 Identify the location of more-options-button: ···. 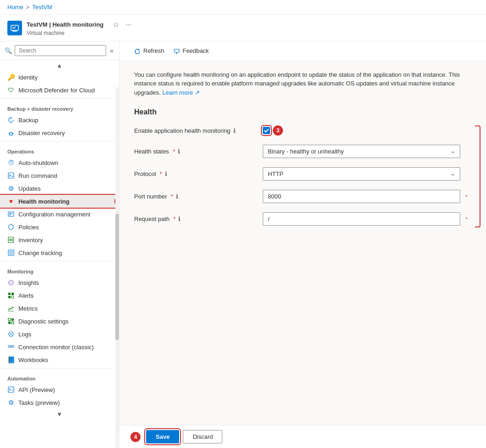
(129, 25).